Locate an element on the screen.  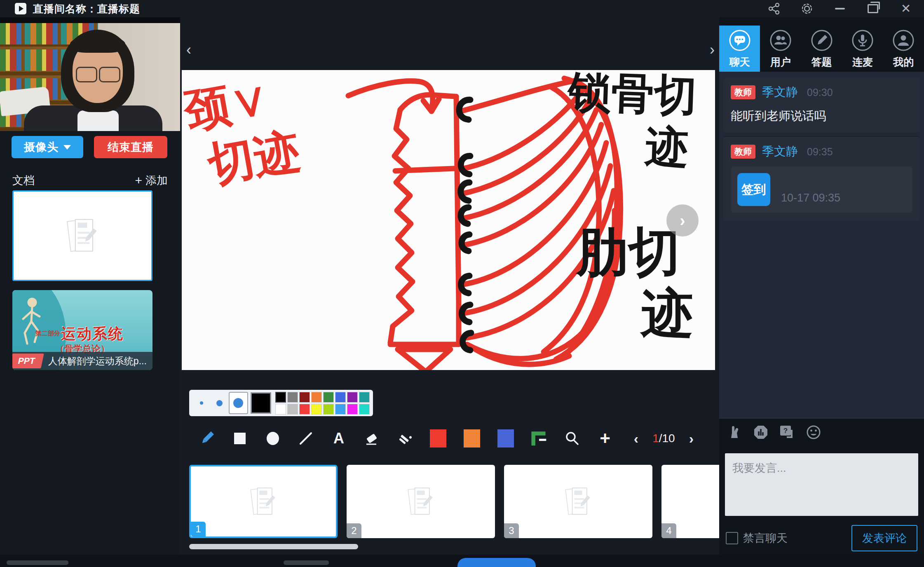
next-page-button: › is located at coordinates (692, 438).